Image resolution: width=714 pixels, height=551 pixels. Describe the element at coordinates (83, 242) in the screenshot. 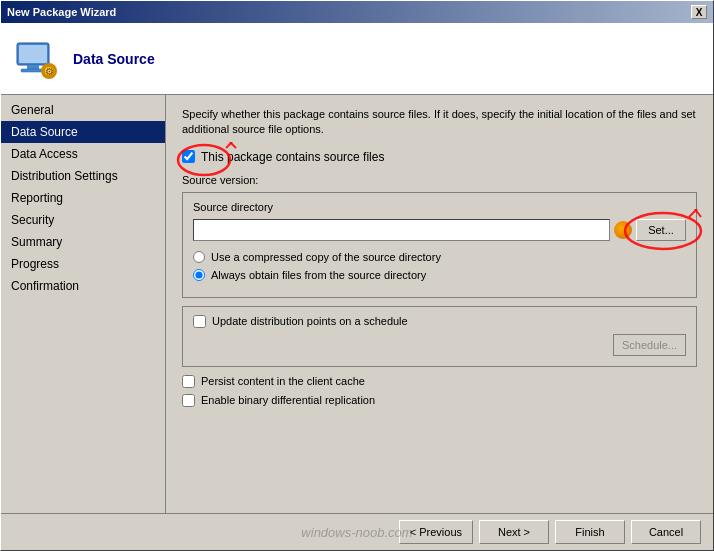

I see `sidebar-item-summary: Summary` at that location.